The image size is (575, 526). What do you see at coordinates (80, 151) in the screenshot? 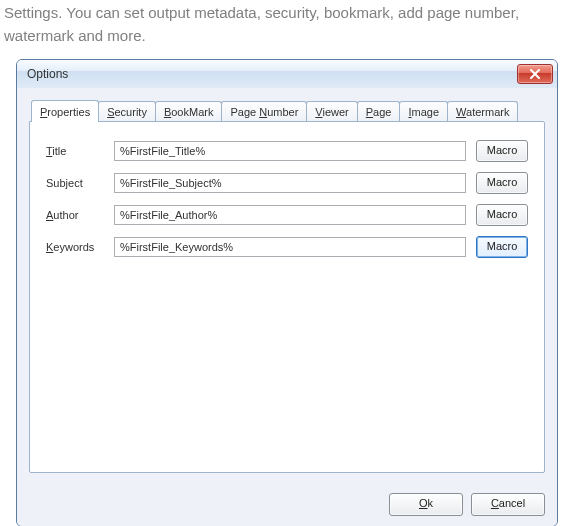
I see `label-title: Title` at bounding box center [80, 151].